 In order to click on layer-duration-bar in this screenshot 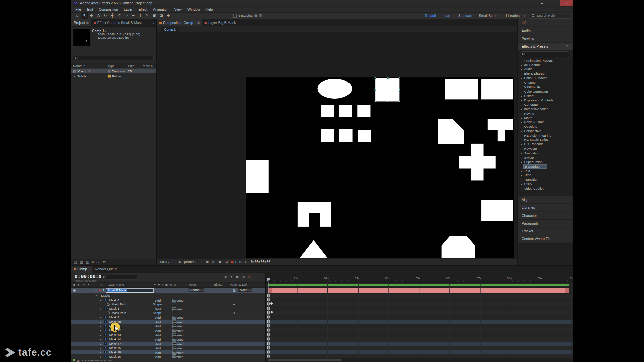, I will do `click(419, 290)`.